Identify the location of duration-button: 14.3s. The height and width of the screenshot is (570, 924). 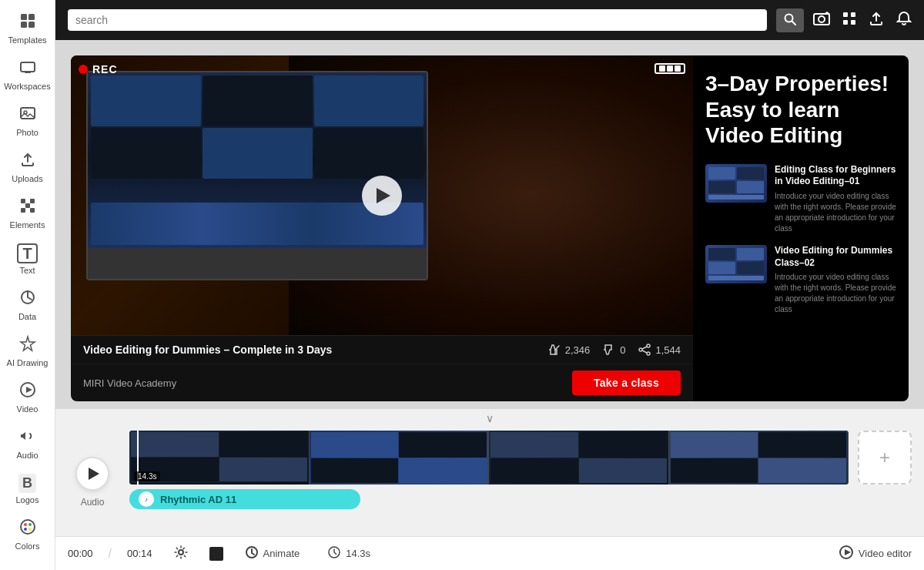
(349, 554).